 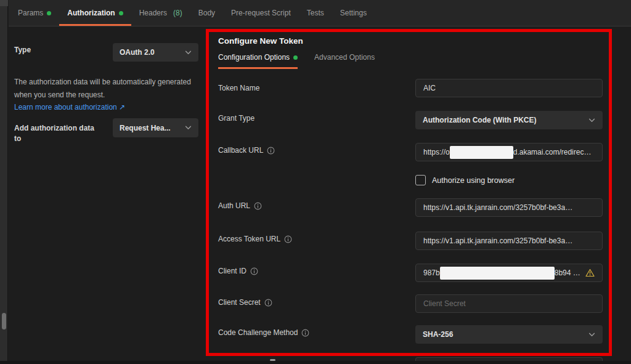 What do you see at coordinates (420, 180) in the screenshot?
I see `authorize-browser-checkbox` at bounding box center [420, 180].